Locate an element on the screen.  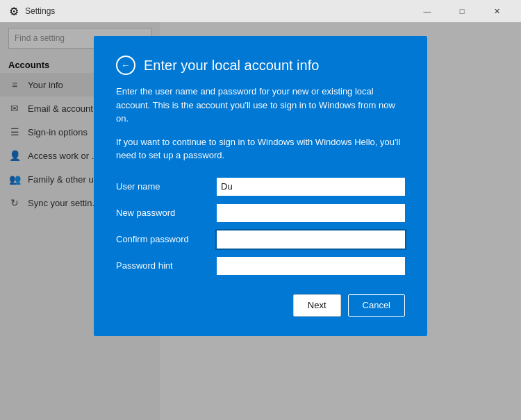
next-button: Next is located at coordinates (317, 305).